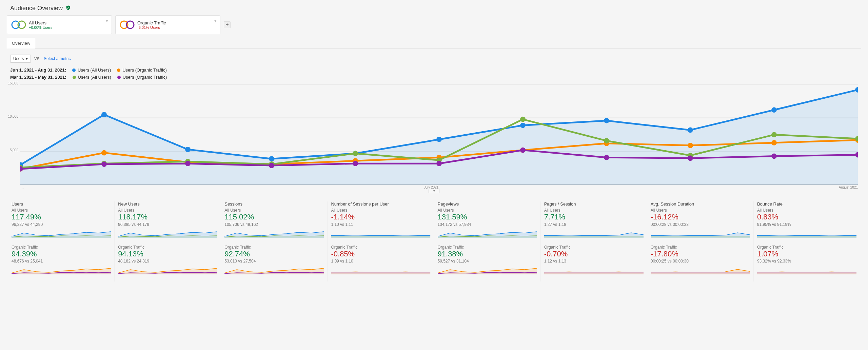 The height and width of the screenshot is (350, 868). Describe the element at coordinates (167, 204) in the screenshot. I see `metric-title: New Users` at that location.